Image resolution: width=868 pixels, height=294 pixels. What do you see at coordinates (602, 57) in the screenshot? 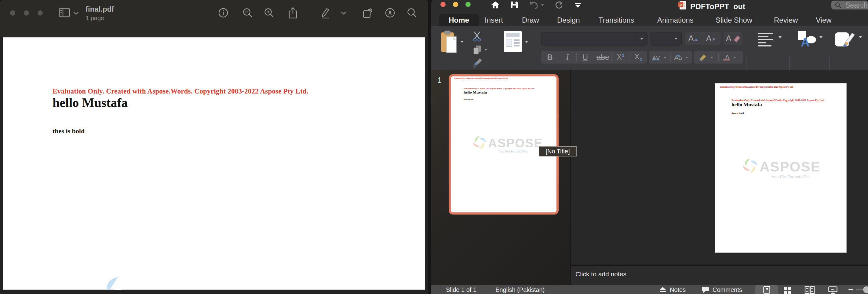
I see `strikethrough-button: abe` at bounding box center [602, 57].